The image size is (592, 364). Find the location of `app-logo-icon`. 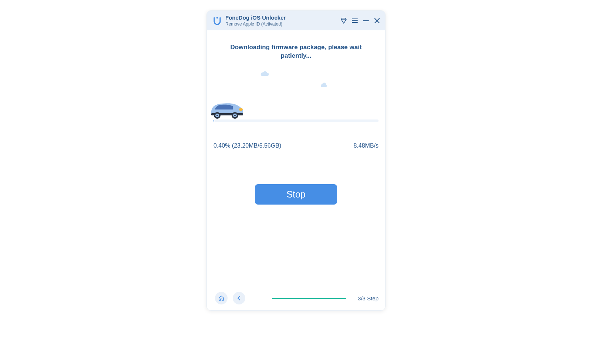

app-logo-icon is located at coordinates (217, 21).